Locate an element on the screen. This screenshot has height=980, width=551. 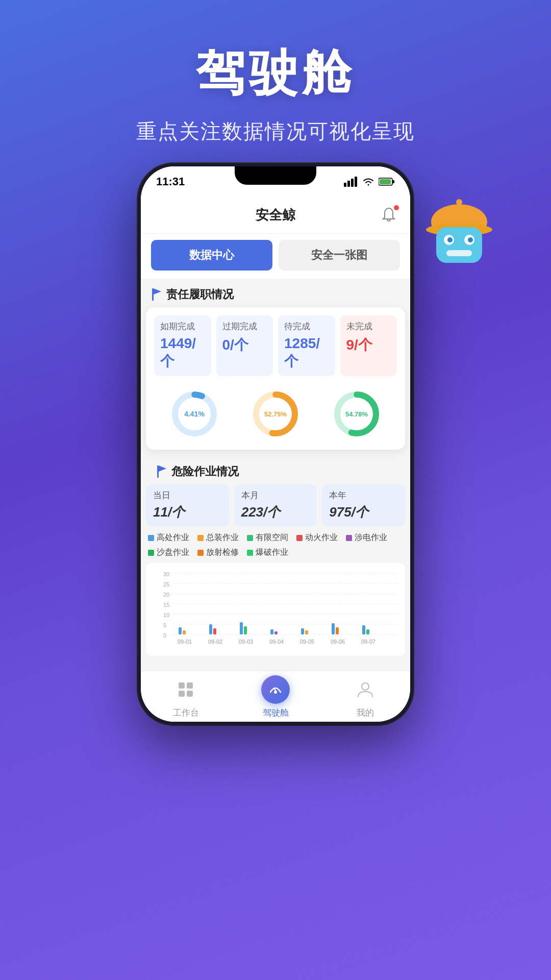
stat-on-time-label: 如期完成 is located at coordinates (183, 327).